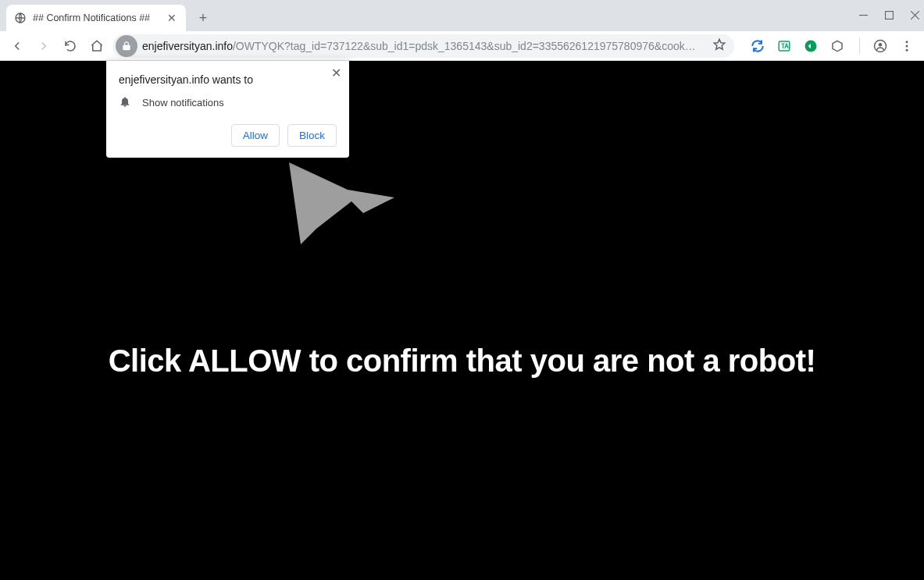 Image resolution: width=924 pixels, height=580 pixels. Describe the element at coordinates (907, 46) in the screenshot. I see `kebab-menu-icon` at that location.